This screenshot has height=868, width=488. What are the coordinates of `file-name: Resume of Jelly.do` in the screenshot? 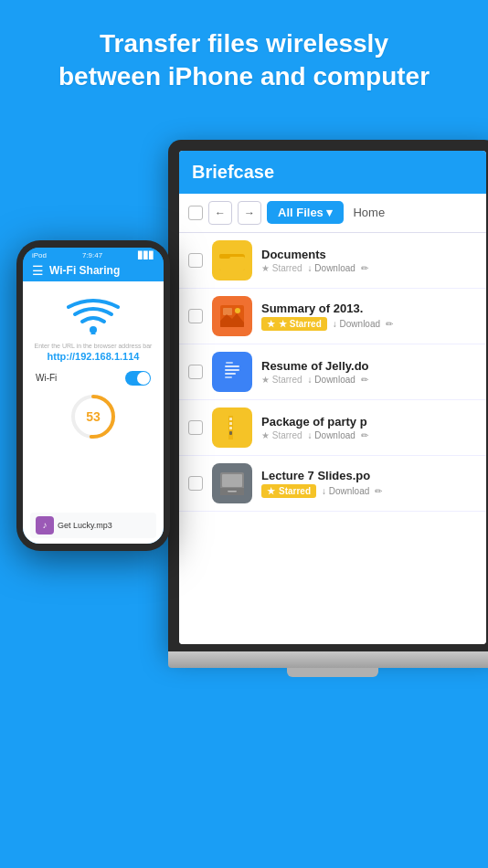 It's located at (369, 365).